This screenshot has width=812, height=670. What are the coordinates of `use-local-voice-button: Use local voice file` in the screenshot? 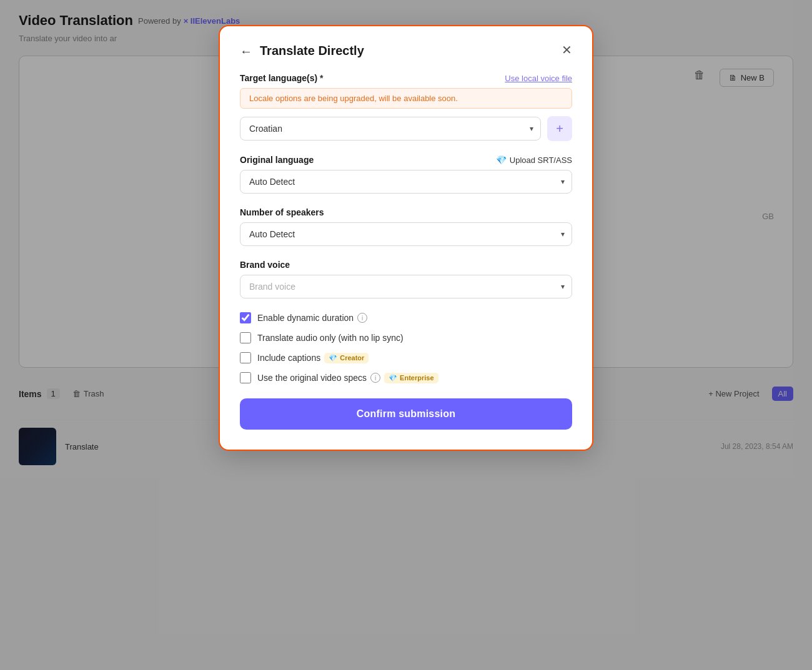 It's located at (538, 79).